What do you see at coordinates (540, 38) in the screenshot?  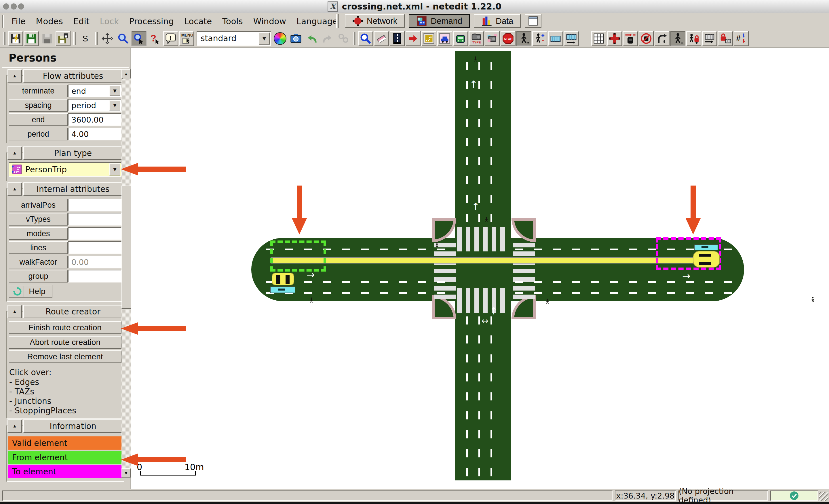 I see `personplan-mode-button` at bounding box center [540, 38].